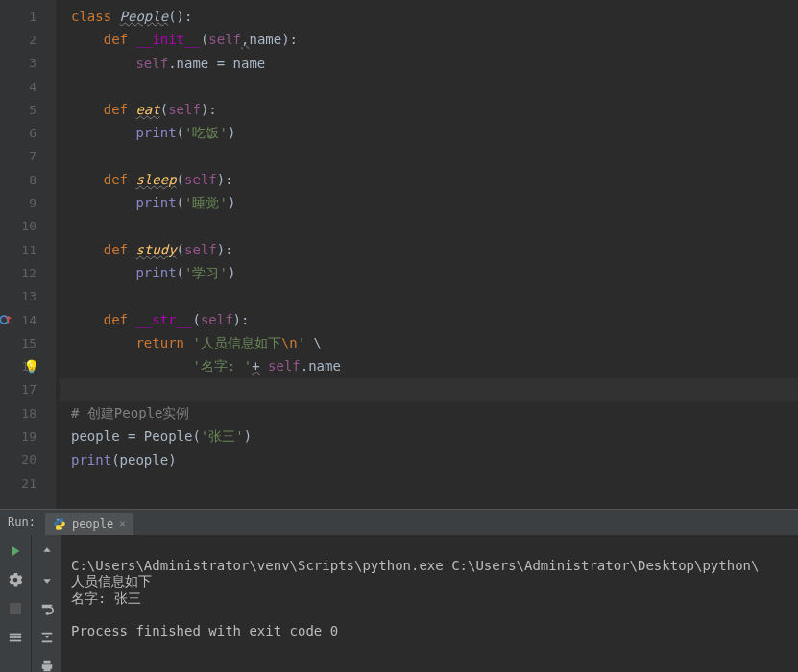 Image resolution: width=798 pixels, height=672 pixels. Describe the element at coordinates (28, 180) in the screenshot. I see `gutter-line: 8` at that location.